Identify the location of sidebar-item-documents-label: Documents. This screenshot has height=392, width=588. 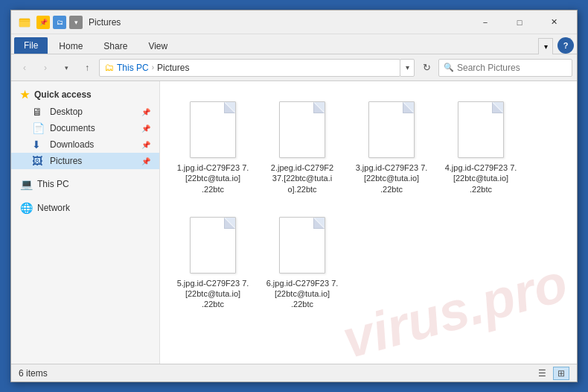
(92, 128).